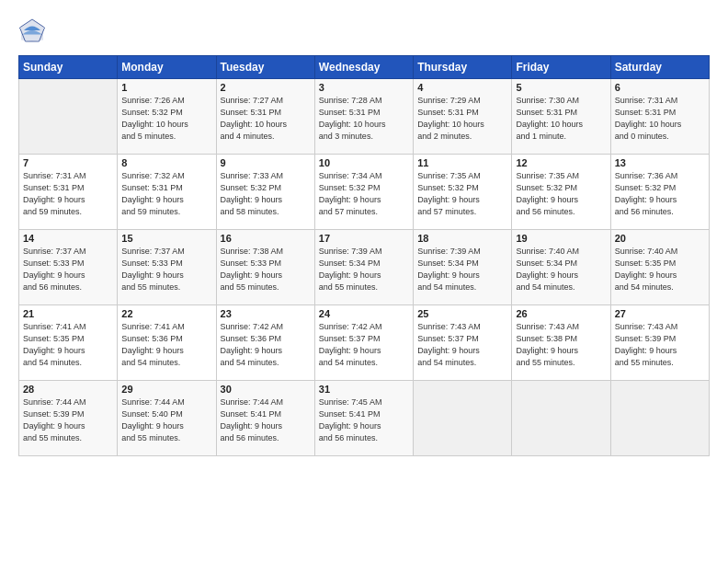 This screenshot has width=728, height=563. I want to click on day-number: 11, so click(462, 163).